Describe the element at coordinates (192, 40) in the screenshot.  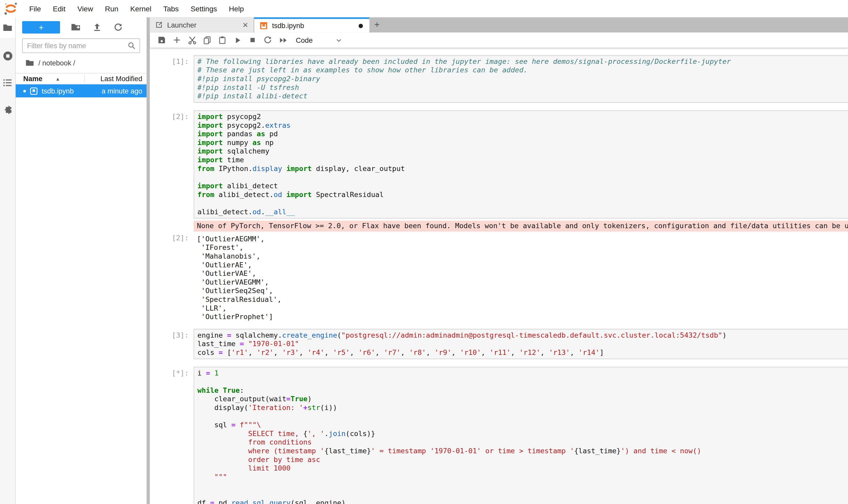
I see `cut-cells-button` at that location.